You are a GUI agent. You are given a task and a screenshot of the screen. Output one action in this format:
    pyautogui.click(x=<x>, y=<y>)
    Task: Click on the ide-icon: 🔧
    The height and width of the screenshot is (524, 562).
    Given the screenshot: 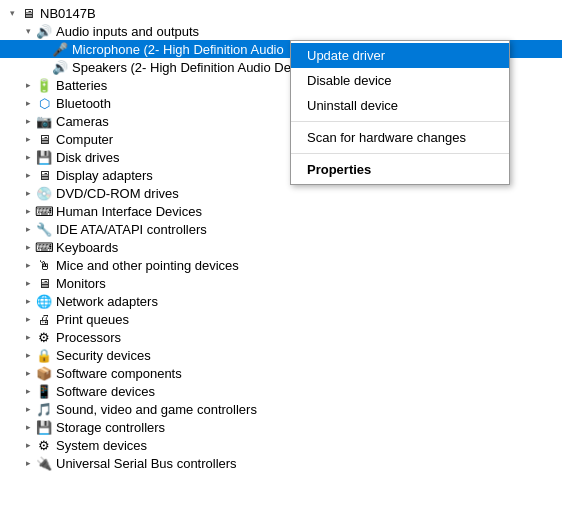 What is the action you would take?
    pyautogui.click(x=44, y=229)
    